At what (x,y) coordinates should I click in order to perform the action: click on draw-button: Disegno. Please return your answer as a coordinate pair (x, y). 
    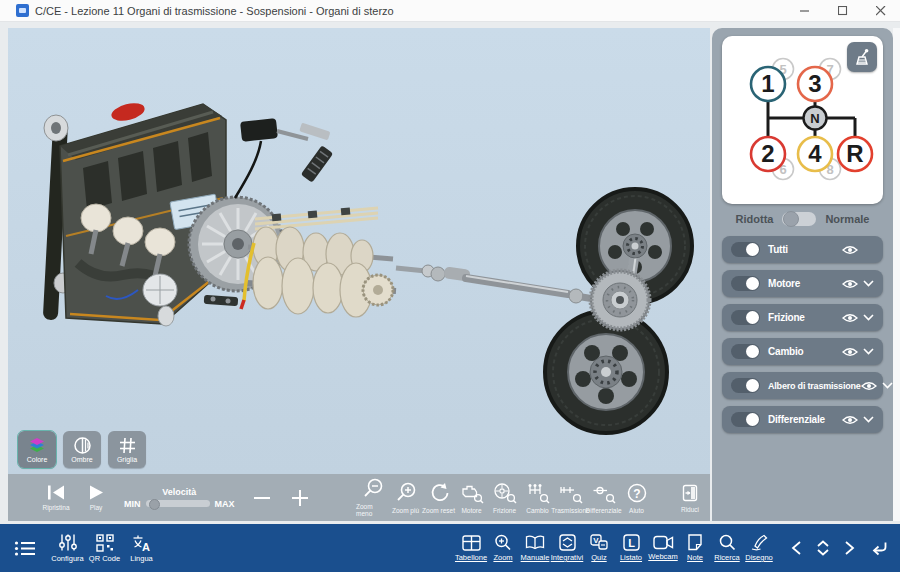
    Looking at the image, I should click on (759, 548).